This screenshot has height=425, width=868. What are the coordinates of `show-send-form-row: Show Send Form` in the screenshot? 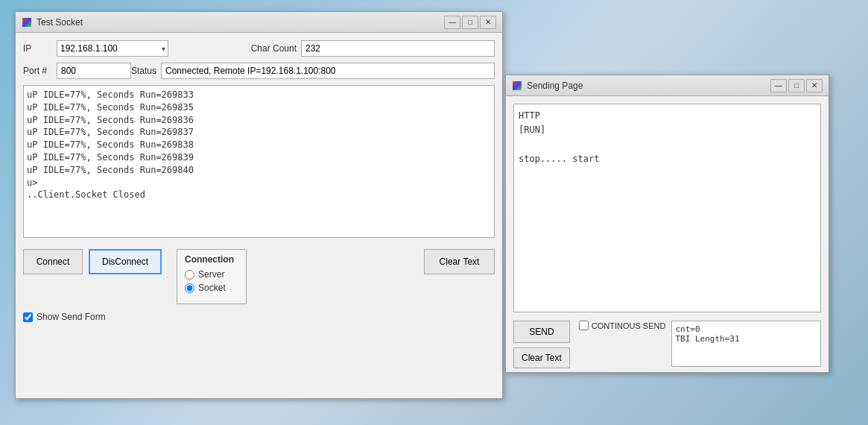 It's located at (259, 317).